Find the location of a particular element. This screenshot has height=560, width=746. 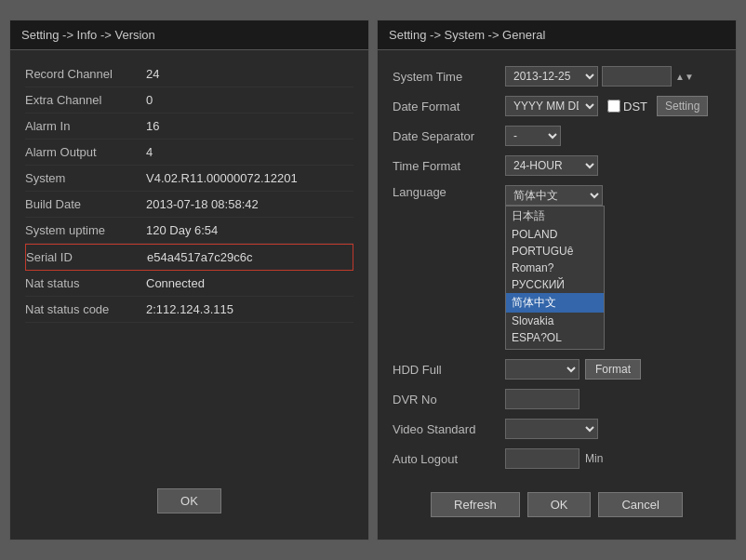

dst-label: DST is located at coordinates (635, 106).